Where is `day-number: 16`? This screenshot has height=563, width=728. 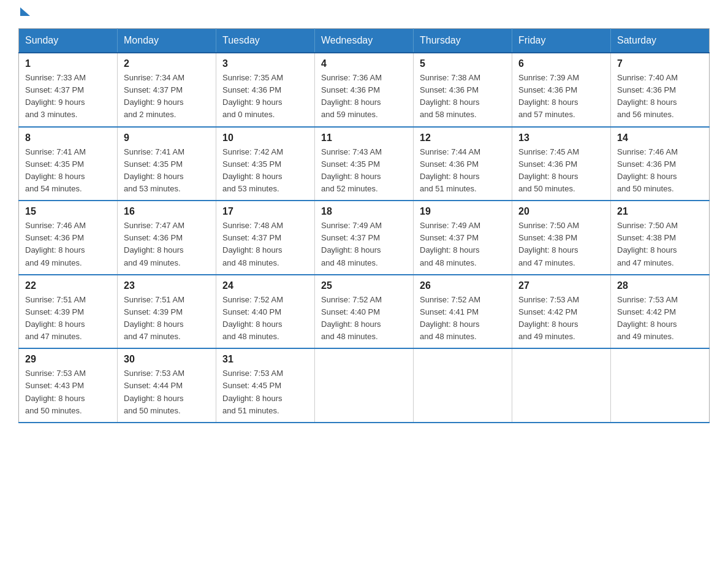
day-number: 16 is located at coordinates (167, 212).